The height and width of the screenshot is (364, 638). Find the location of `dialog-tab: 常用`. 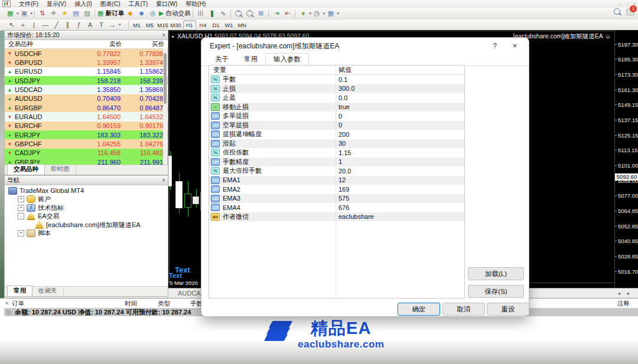

dialog-tab: 常用 is located at coordinates (250, 60).